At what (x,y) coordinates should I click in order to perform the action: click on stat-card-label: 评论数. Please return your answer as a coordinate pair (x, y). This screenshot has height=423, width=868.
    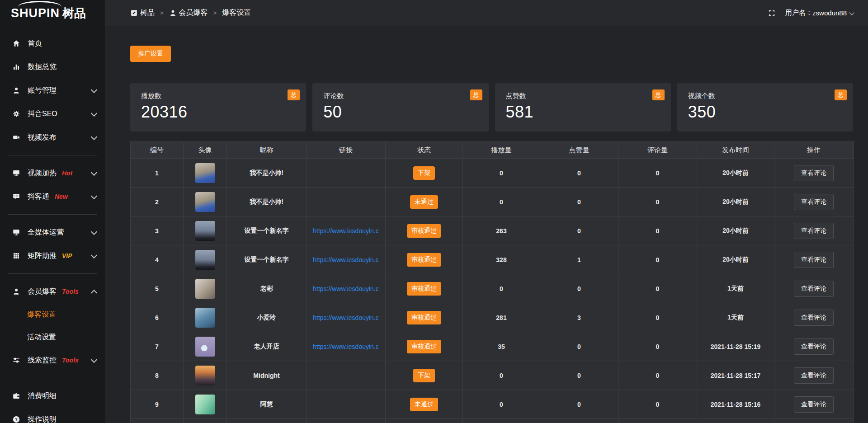
    Looking at the image, I should click on (401, 96).